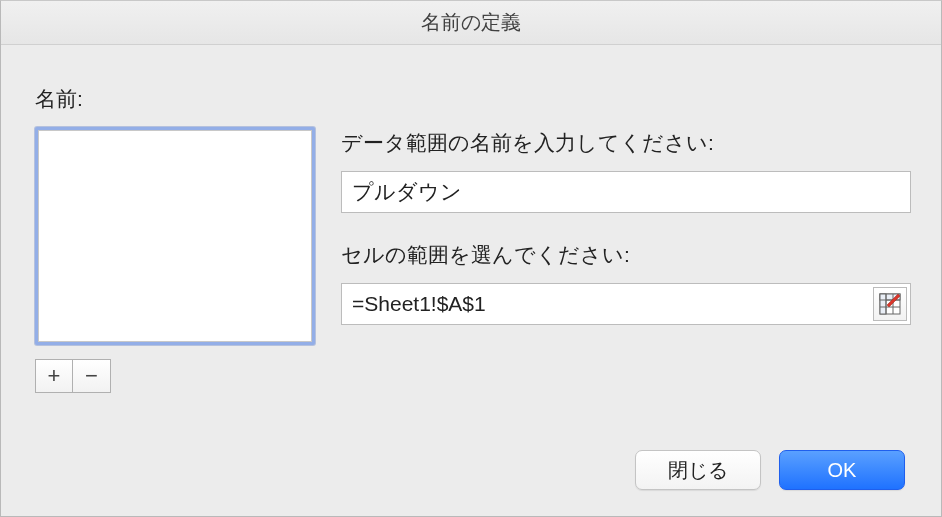 This screenshot has width=942, height=517. I want to click on data-range-name-input, so click(626, 192).